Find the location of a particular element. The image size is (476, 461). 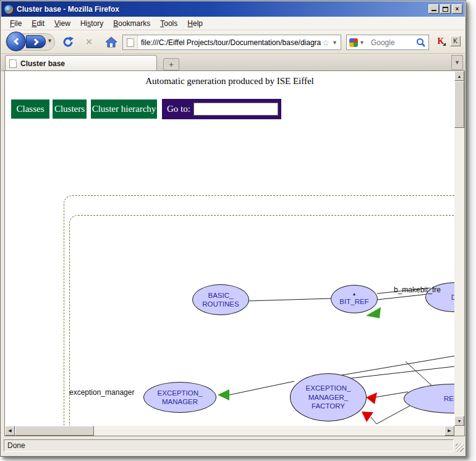

edge-factory-refa-v is located at coordinates (391, 414).